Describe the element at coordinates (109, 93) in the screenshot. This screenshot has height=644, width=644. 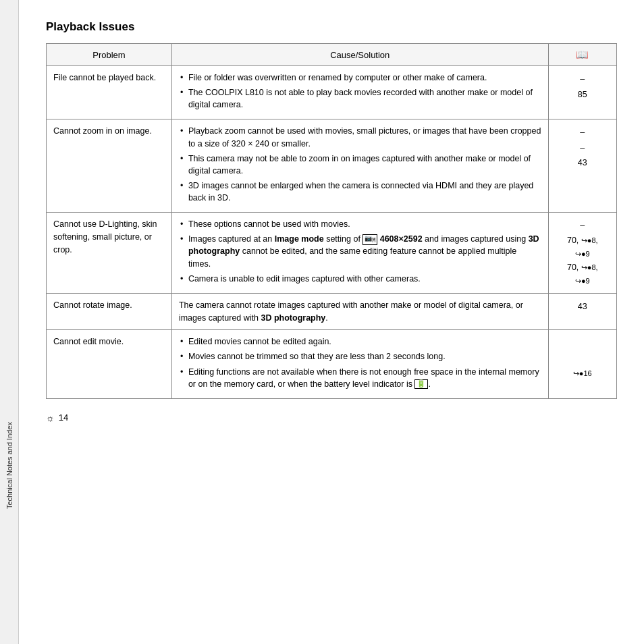
I see `problem-cell: File cannot be played back.` at that location.